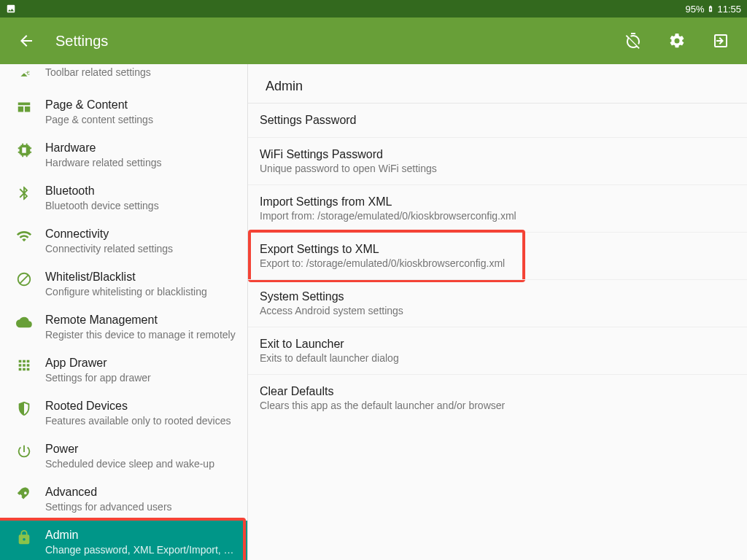 This screenshot has height=560, width=747. Describe the element at coordinates (26, 41) in the screenshot. I see `back-button` at that location.